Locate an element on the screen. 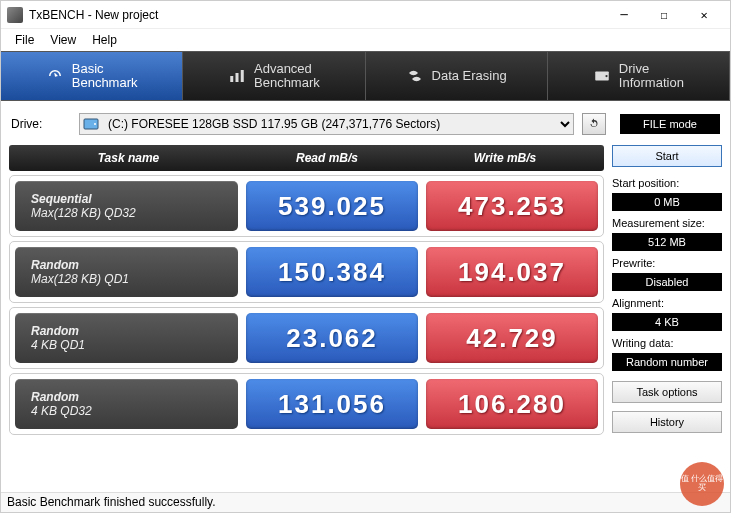 This screenshot has width=731, height=513. tab-label: Basic Benchmark is located at coordinates (105, 76).